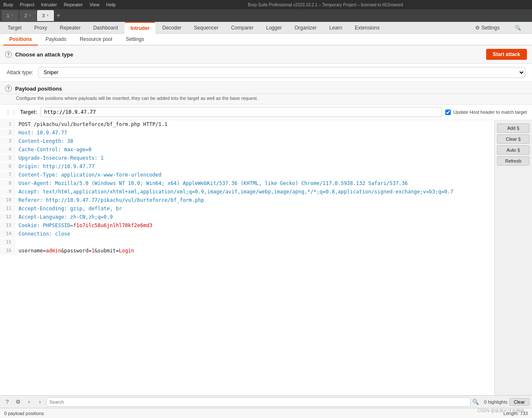 Image resolution: width=532 pixels, height=418 pixels. Describe the element at coordinates (8, 192) in the screenshot. I see `line-number: 9` at that location.